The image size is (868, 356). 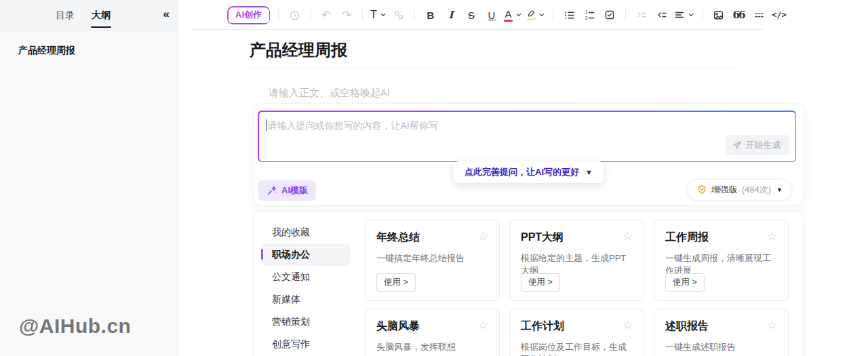 What do you see at coordinates (522, 172) in the screenshot?
I see `refine-prompt-label: 点此完善提问，让AI写的更好` at bounding box center [522, 172].